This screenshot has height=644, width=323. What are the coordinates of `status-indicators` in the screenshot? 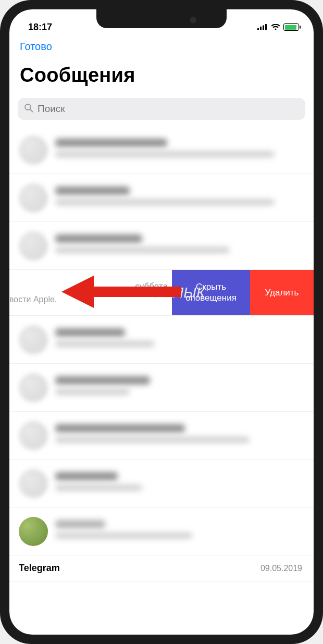 It's located at (278, 27).